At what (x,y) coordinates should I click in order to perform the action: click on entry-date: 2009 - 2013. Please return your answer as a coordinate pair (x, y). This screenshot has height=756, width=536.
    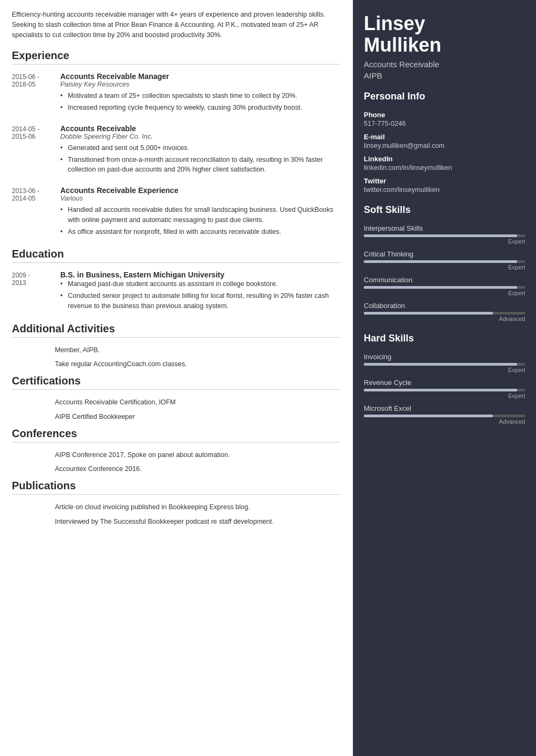
    Looking at the image, I should click on (36, 291).